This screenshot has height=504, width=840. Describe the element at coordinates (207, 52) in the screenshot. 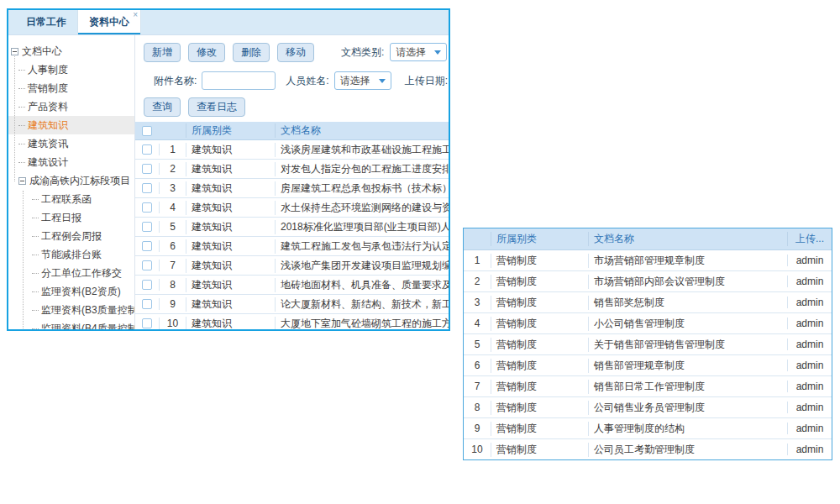

I see `toolbar-button: 修改` at that location.